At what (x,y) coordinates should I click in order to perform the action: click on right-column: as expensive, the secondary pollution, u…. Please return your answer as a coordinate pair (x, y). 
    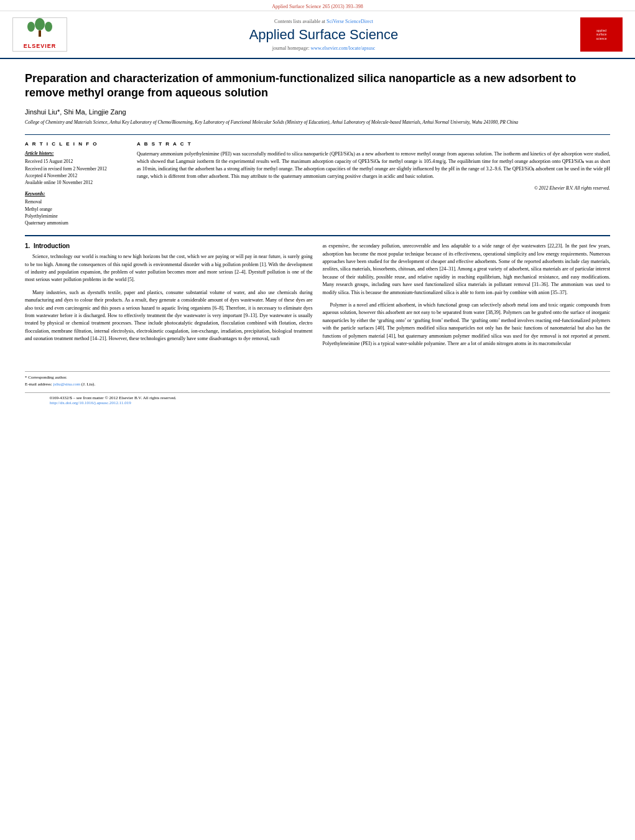
    Looking at the image, I should click on (466, 297).